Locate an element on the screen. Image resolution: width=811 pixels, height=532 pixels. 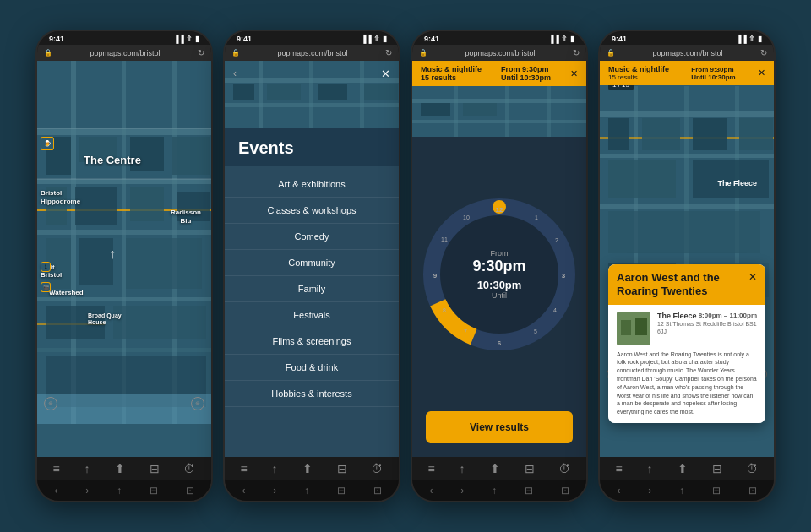
clock-start-time: 9:30pm is located at coordinates (498, 267).